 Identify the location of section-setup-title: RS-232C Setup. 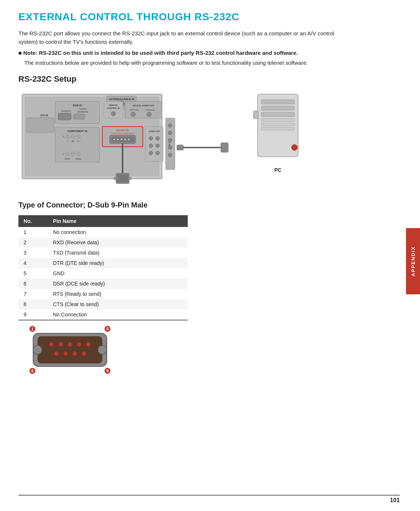
(210, 79).